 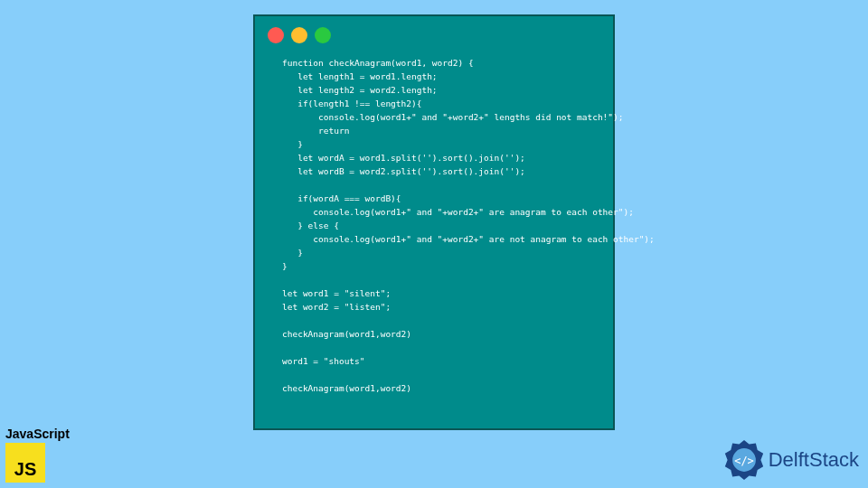 What do you see at coordinates (25, 470) in the screenshot?
I see `javascript-logo-text: JS` at bounding box center [25, 470].